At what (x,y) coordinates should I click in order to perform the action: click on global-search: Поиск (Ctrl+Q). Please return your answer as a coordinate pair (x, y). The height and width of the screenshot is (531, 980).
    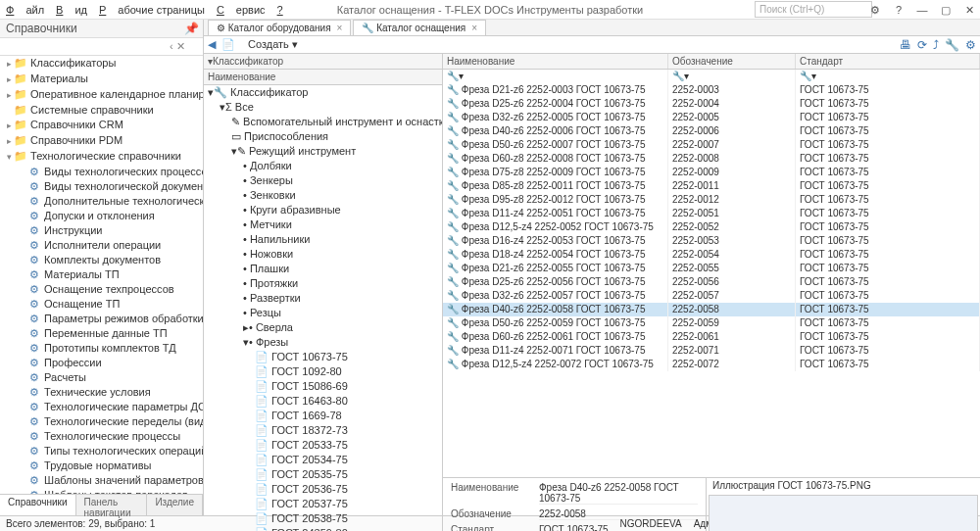
    Looking at the image, I should click on (813, 10).